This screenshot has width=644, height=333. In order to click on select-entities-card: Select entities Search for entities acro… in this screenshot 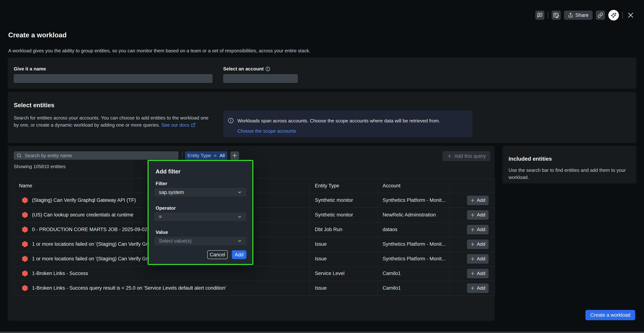, I will do `click(322, 117)`.